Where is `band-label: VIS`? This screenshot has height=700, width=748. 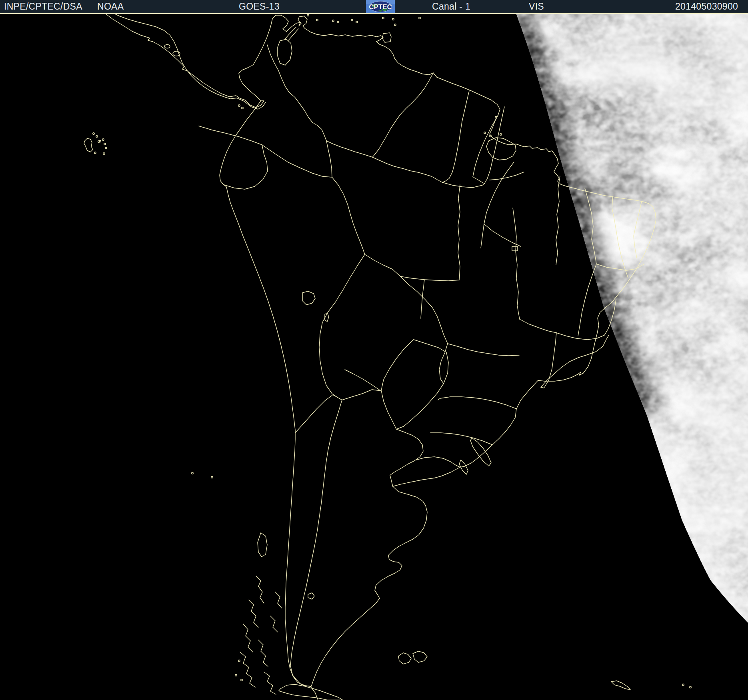 band-label: VIS is located at coordinates (536, 6).